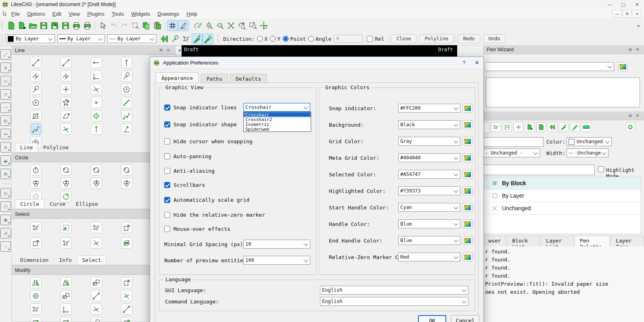  What do you see at coordinates (513, 142) in the screenshot?
I see `pp-name-input` at bounding box center [513, 142].